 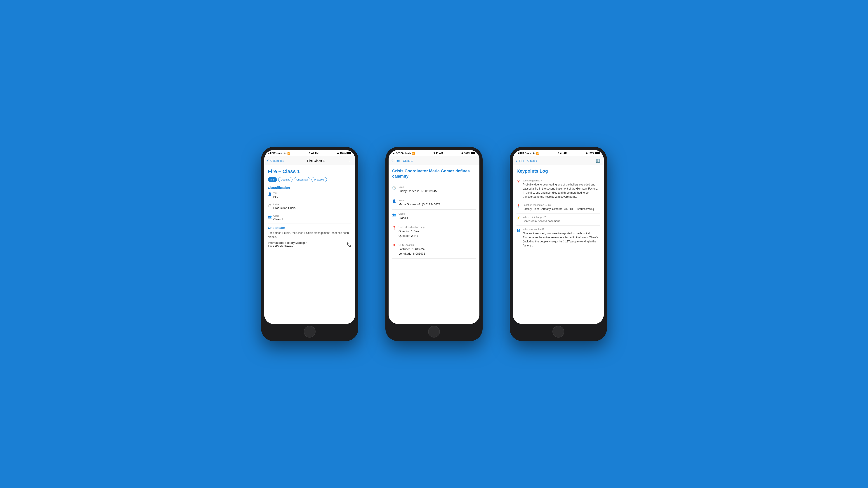 I want to click on title-label: Title, so click(x=276, y=193).